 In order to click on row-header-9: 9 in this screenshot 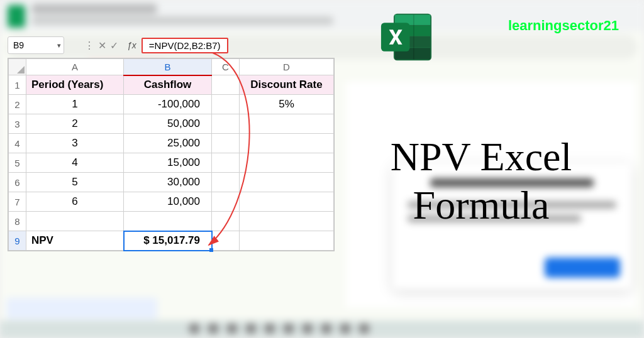, I will do `click(18, 241)`.